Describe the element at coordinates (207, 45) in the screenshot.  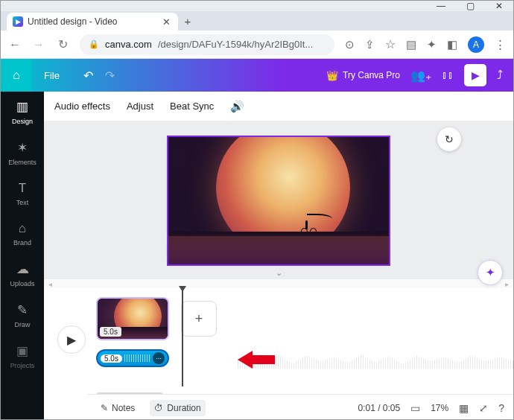
I see `url-input: 🔒 canva.com /design/DAFuY-1594k/hyAr2IBg…` at that location.